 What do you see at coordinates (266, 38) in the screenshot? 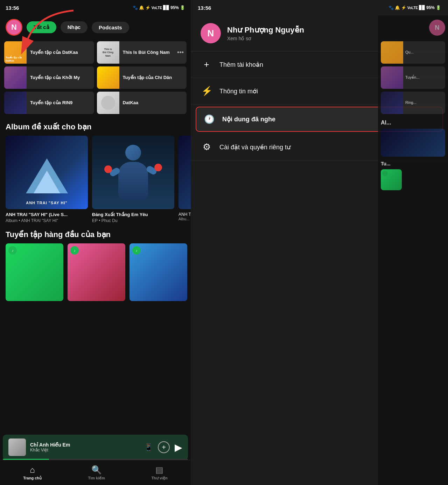
I see `profile-view-link: Xem hồ sơ` at bounding box center [266, 38].